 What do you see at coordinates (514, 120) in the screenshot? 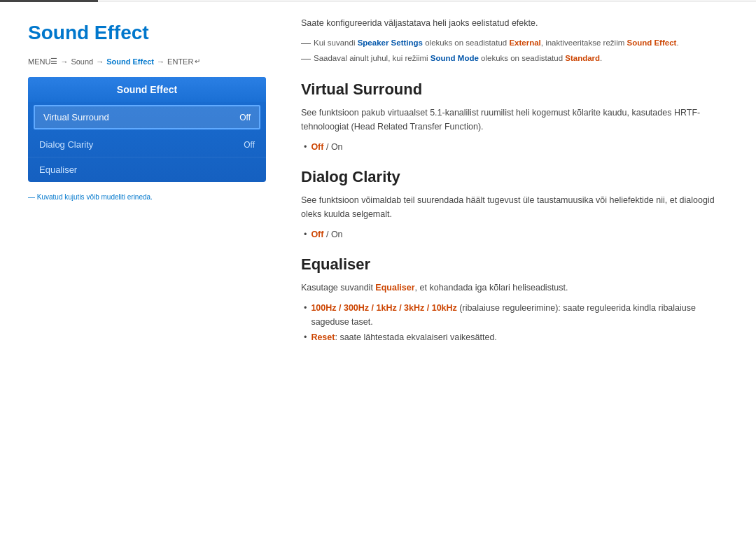
I see `section-desc-virtual-surround: See funktsioon pakub virtuaalset 5.1-kan…` at bounding box center [514, 120].